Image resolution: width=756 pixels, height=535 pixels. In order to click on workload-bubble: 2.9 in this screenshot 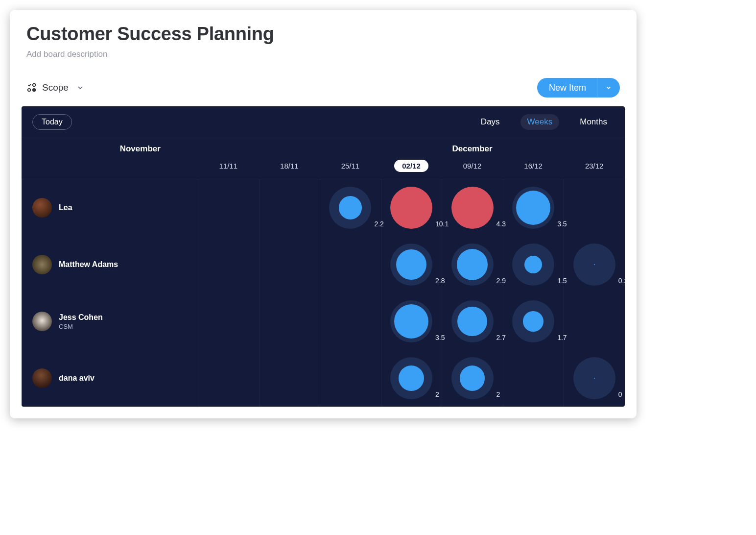, I will do `click(472, 265)`.